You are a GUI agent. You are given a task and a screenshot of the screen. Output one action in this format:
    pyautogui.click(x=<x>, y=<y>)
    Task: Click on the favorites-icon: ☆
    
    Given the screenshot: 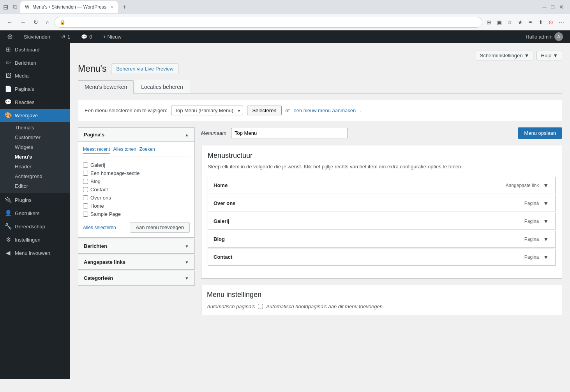 What is the action you would take?
    pyautogui.click(x=510, y=22)
    